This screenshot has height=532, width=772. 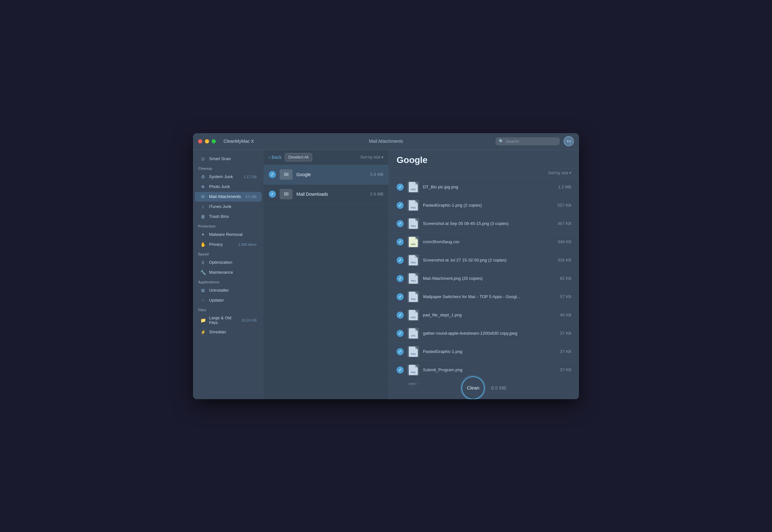 What do you see at coordinates (528, 141) in the screenshot?
I see `search-bar: 🔍` at bounding box center [528, 141].